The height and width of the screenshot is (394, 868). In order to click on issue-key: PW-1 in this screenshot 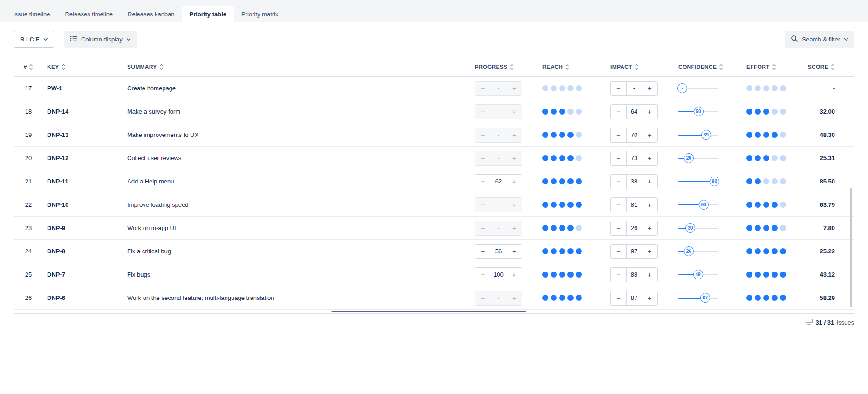, I will do `click(55, 88)`.